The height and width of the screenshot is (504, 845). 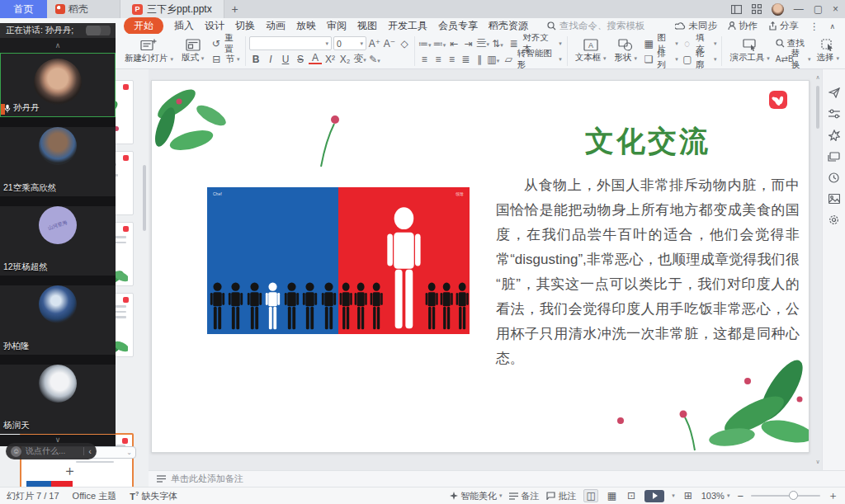 I want to click on highlight-button: ✎▾, so click(x=375, y=59).